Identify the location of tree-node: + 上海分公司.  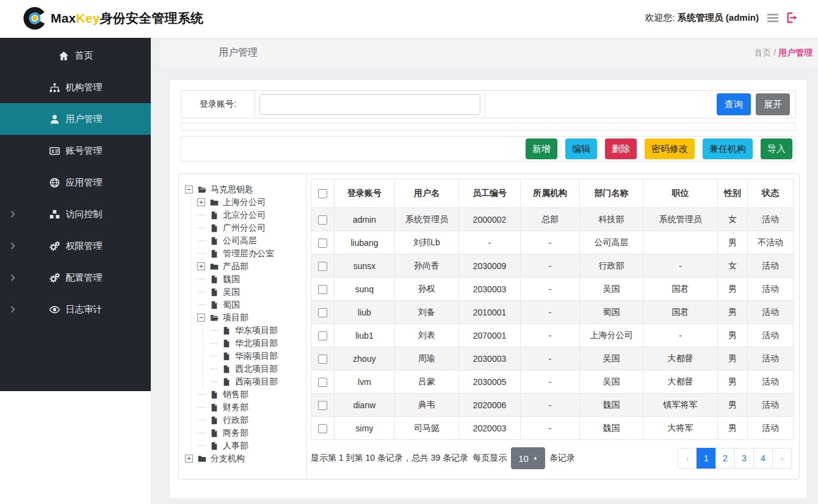
(244, 203).